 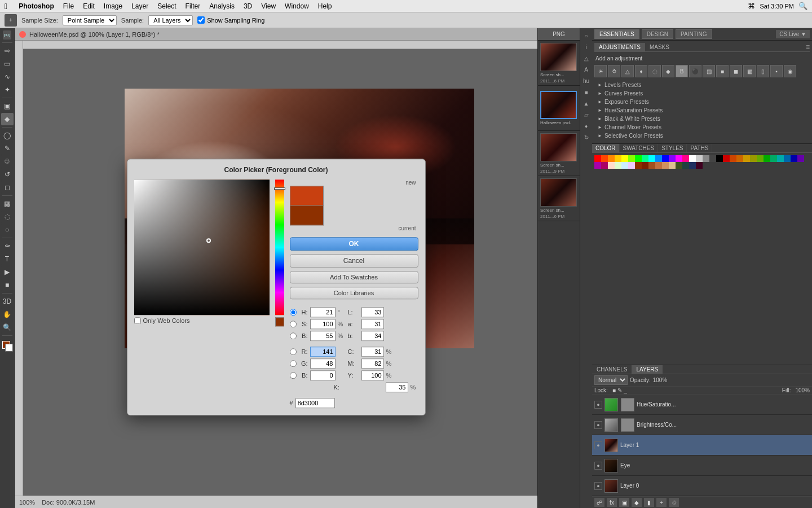 I want to click on s-radio, so click(x=293, y=324).